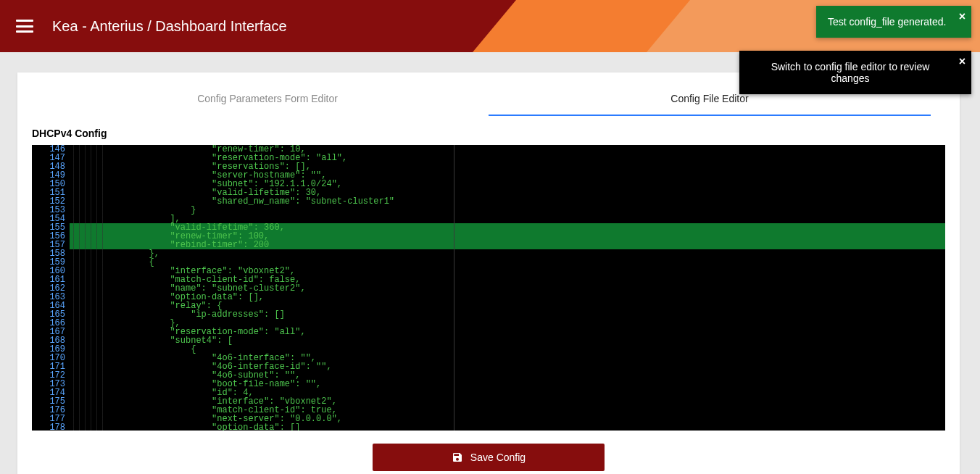 The height and width of the screenshot is (474, 980). I want to click on code-line: 157 "rebind-timer": 200, so click(489, 245).